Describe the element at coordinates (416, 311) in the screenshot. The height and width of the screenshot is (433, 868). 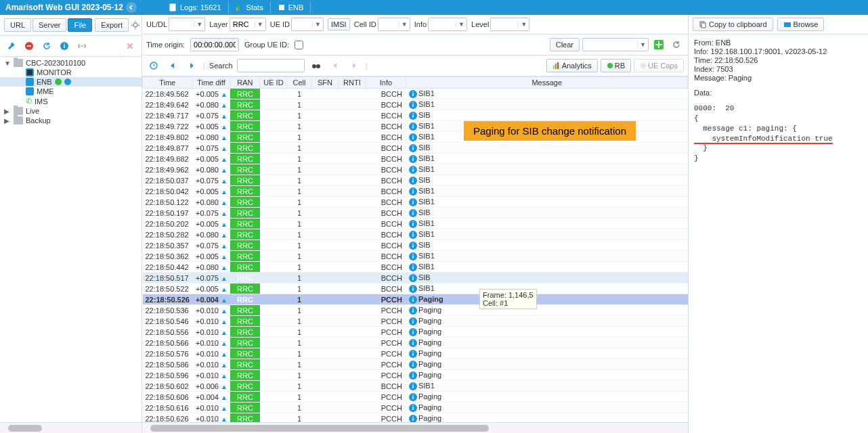
I see `table-row: 22:18:50.536+0.010 ▲RRC1PCCHiPaging` at that location.